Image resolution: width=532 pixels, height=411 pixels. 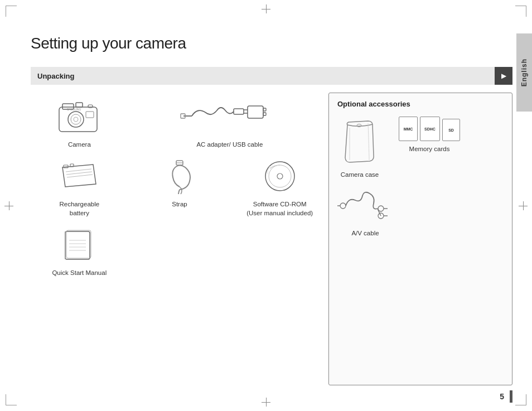 I want to click on battery-image, so click(x=79, y=175).